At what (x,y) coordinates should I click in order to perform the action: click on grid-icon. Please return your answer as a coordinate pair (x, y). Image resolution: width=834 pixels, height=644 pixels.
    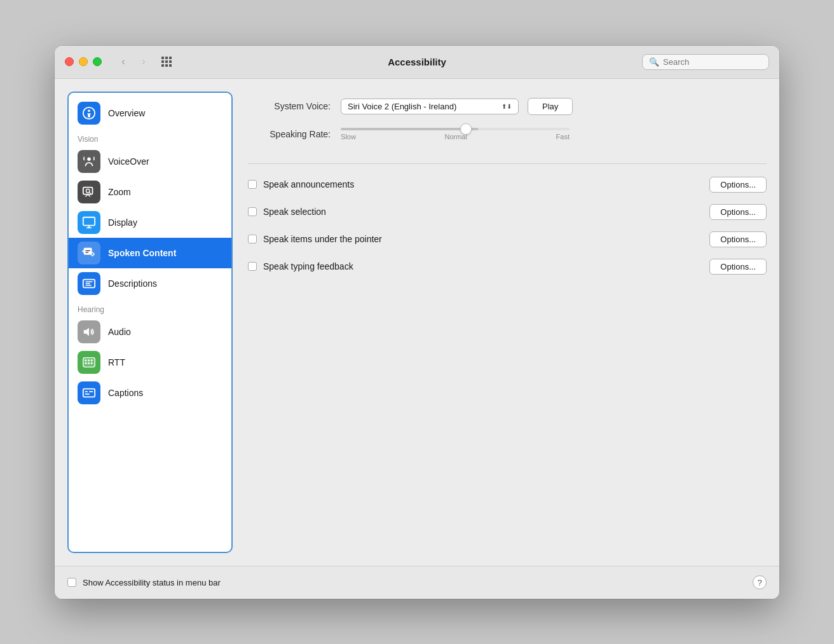
    Looking at the image, I should click on (167, 62).